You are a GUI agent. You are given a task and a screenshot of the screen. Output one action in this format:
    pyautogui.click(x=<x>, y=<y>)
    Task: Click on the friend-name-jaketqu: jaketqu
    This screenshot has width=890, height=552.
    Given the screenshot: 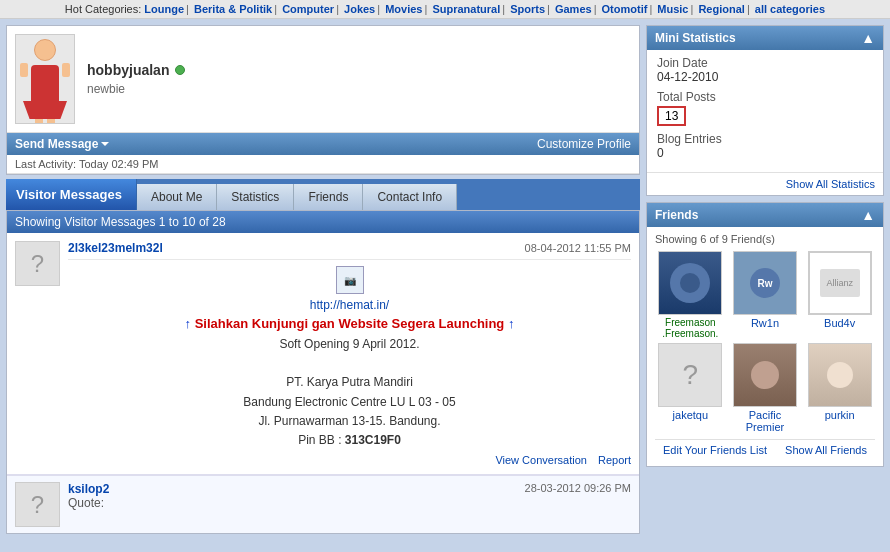 What is the action you would take?
    pyautogui.click(x=690, y=415)
    